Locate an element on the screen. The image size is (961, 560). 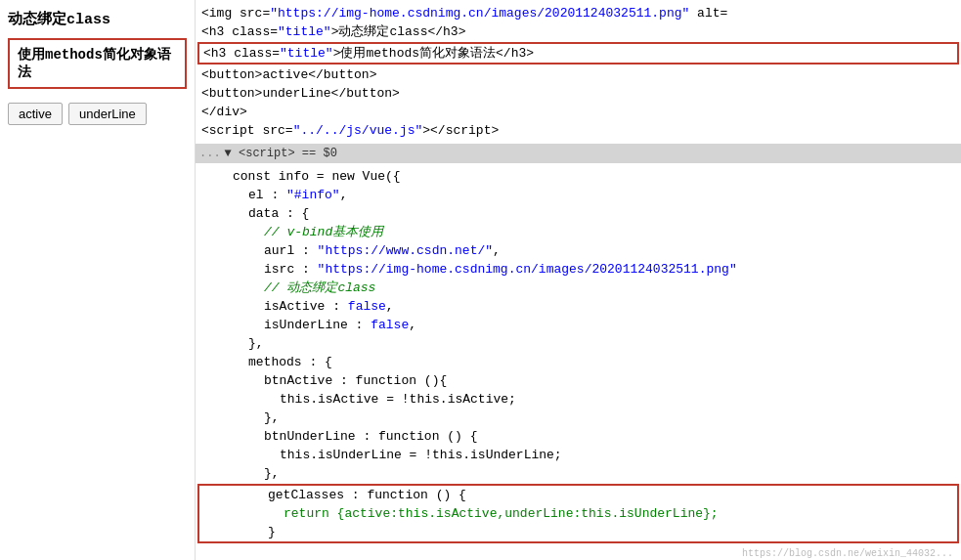
code-text: data : { is located at coordinates (279, 213).